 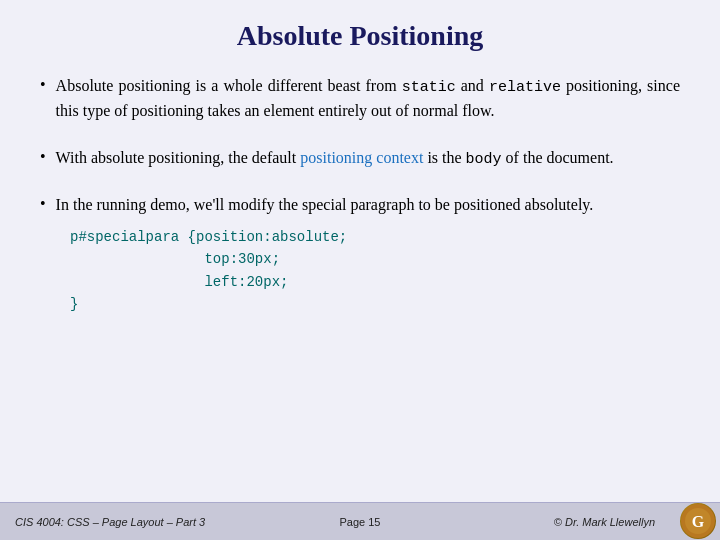 What do you see at coordinates (362, 158) in the screenshot?
I see `highlight-positioning-context: positioning context` at bounding box center [362, 158].